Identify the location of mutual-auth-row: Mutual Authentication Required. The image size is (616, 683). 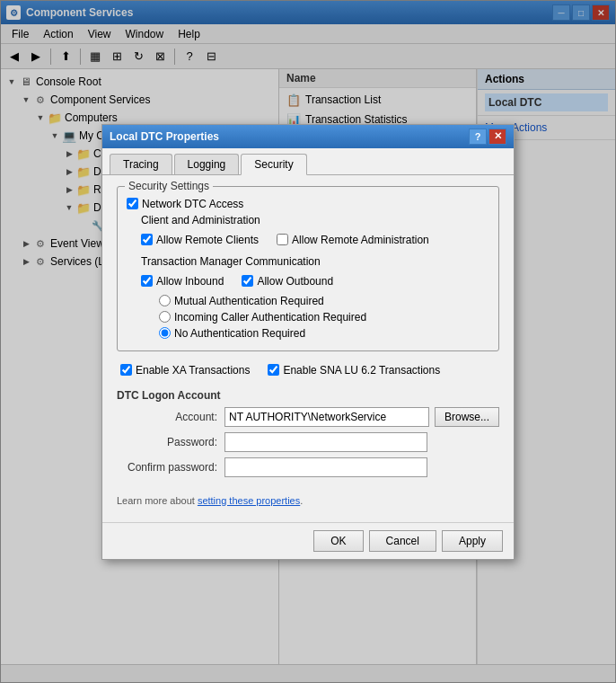
(324, 301).